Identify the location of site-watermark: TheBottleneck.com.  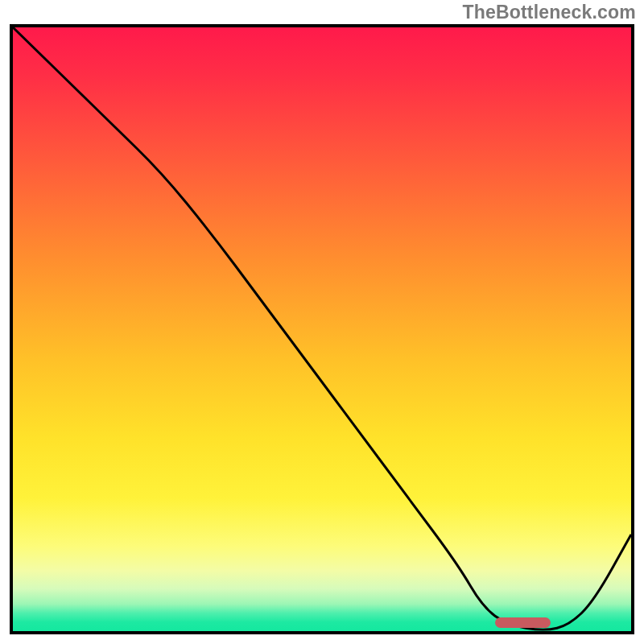
(549, 13).